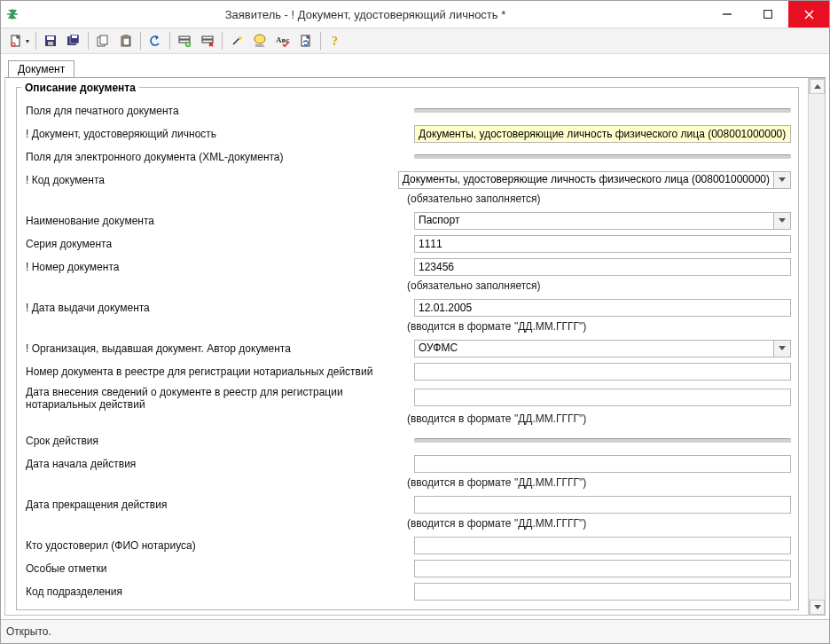 The image size is (830, 644). Describe the element at coordinates (415, 41) in the screenshot. I see `toolbar: ▾ XML Авс` at that location.